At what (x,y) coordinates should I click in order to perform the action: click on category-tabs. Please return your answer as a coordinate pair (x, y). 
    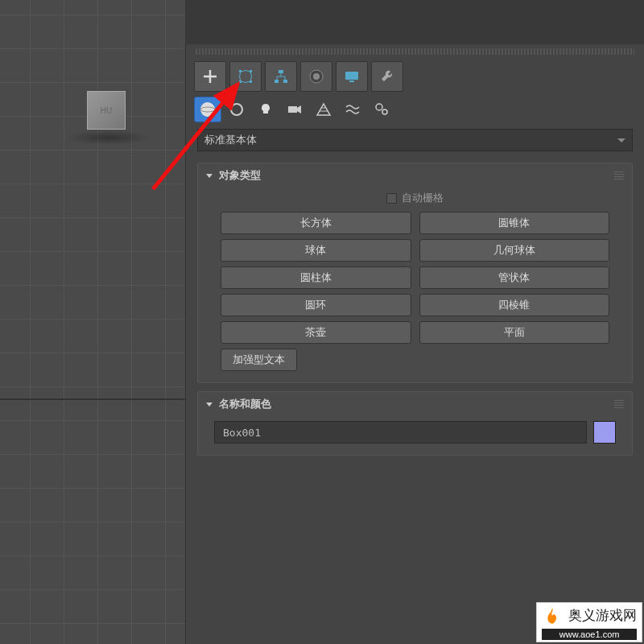
    Looking at the image, I should click on (415, 113).